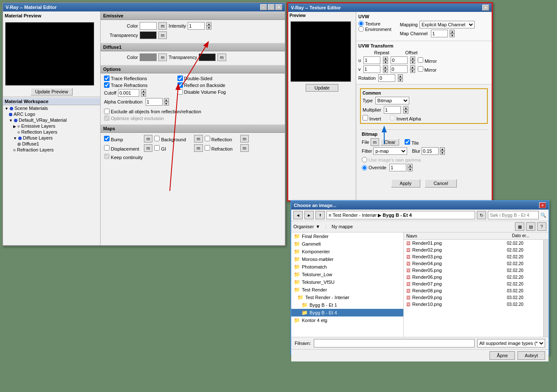  I want to click on file-item: 🖼Render08.png03.02.20, so click(474, 291).